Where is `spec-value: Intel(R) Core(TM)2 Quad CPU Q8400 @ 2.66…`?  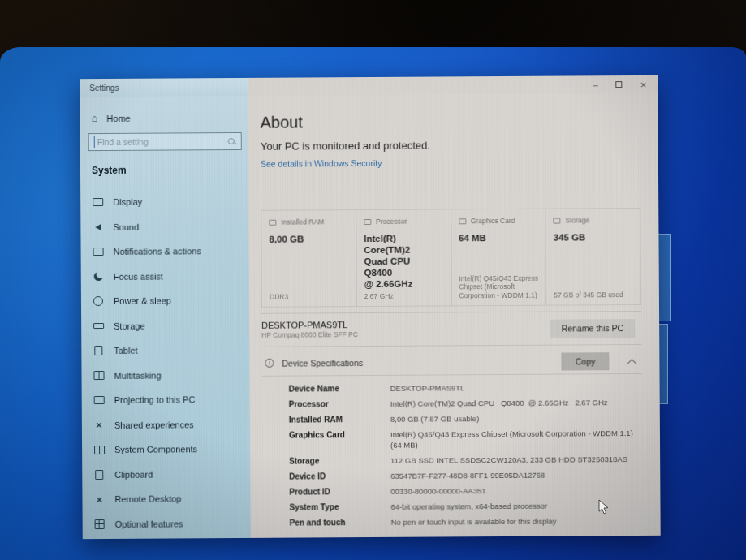 spec-value: Intel(R) Core(TM)2 Quad CPU Q8400 @ 2.66… is located at coordinates (513, 403).